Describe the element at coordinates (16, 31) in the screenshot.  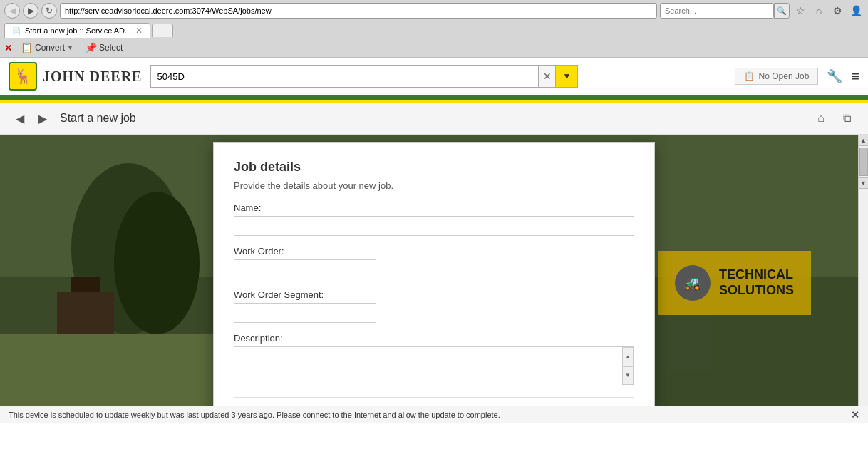
I see `tab-favicon: 📄` at that location.